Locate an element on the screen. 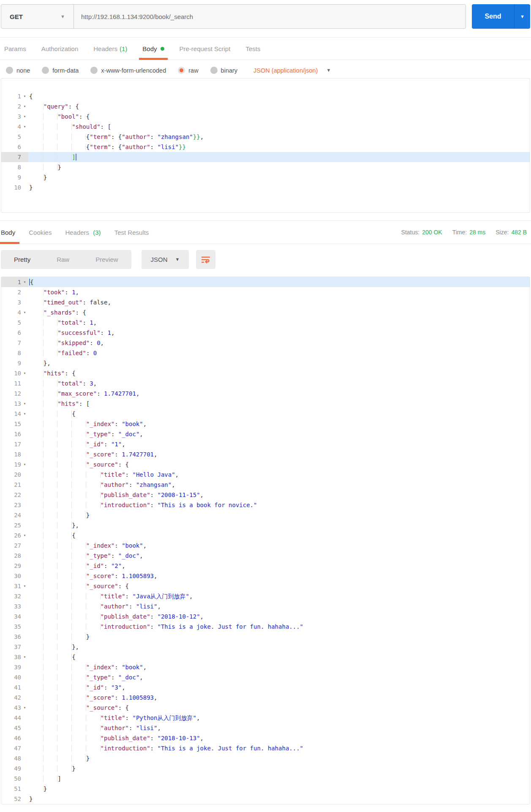  code-line: 36 } is located at coordinates (265, 637).